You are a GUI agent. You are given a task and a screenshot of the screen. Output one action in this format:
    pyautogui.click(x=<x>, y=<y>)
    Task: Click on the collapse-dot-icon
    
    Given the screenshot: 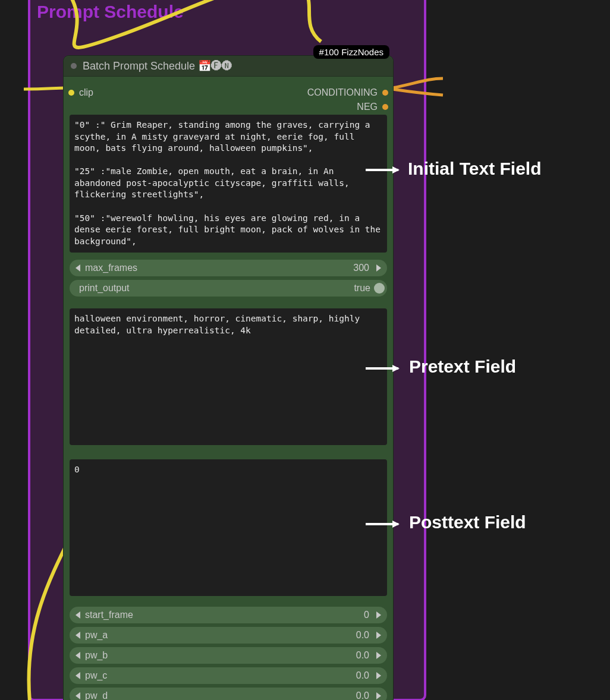 What is the action you would take?
    pyautogui.click(x=74, y=66)
    